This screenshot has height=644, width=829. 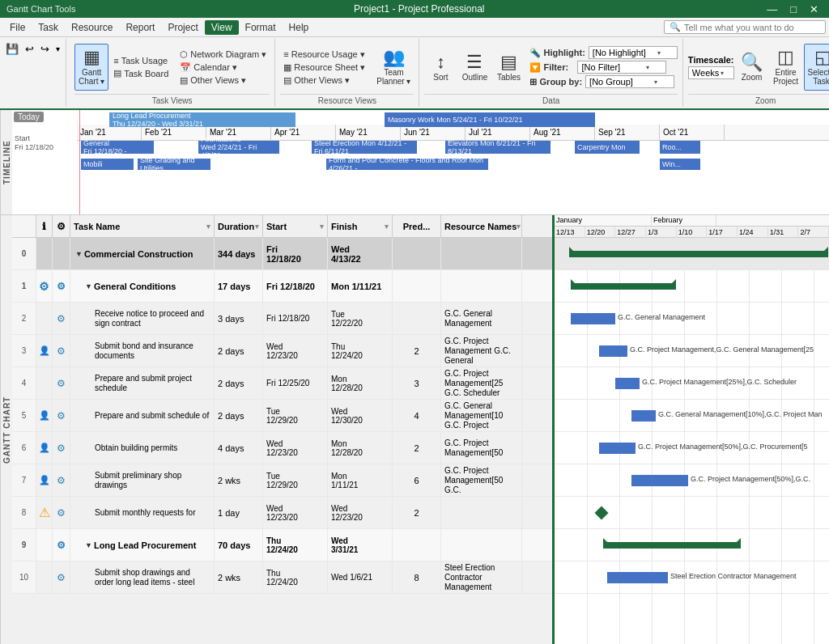 I want to click on gantt-bar-label-6: G.C. Project Management[50%],G.C. Procur…, so click(x=723, y=447).